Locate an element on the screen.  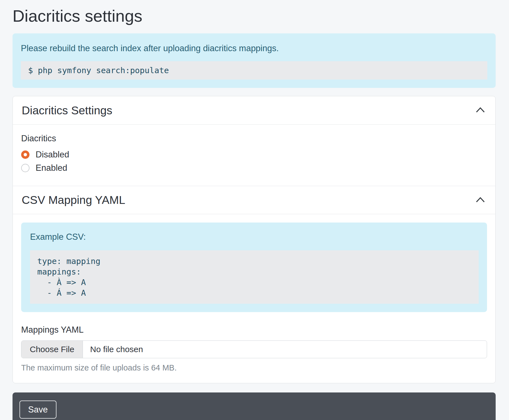
diacritics-settings-collapse-toggle is located at coordinates (480, 110).